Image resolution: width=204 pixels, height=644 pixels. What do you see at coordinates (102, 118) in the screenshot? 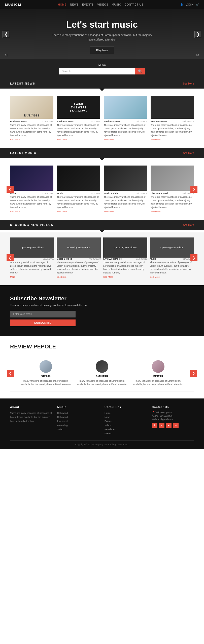
I see `news-cards-grid: Business Business News 01/03/2019 There …` at bounding box center [102, 118].